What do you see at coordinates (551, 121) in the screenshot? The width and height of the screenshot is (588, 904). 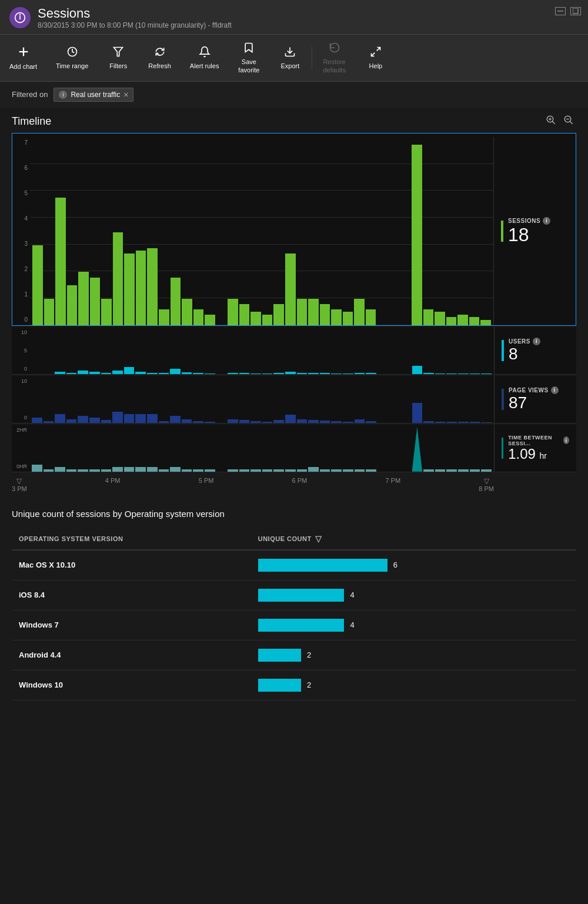 I see `zoom-in-button` at bounding box center [551, 121].